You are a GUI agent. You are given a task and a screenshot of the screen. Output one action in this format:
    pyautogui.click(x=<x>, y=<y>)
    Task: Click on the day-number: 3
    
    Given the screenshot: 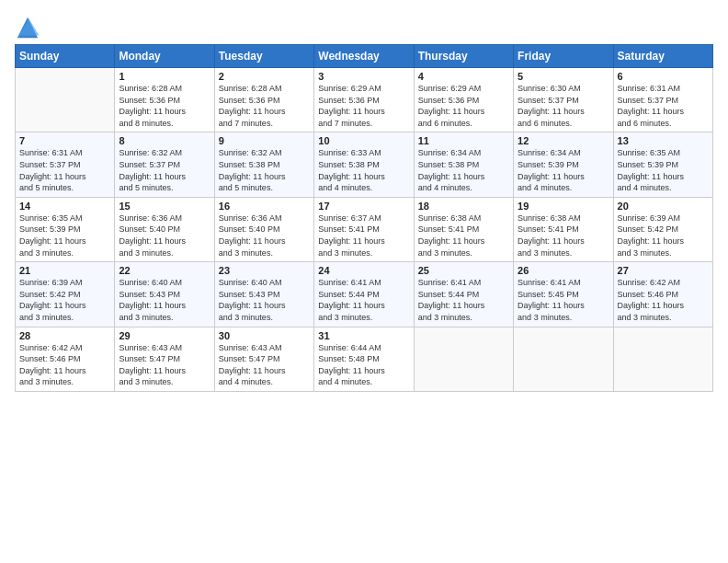 What is the action you would take?
    pyautogui.click(x=364, y=76)
    